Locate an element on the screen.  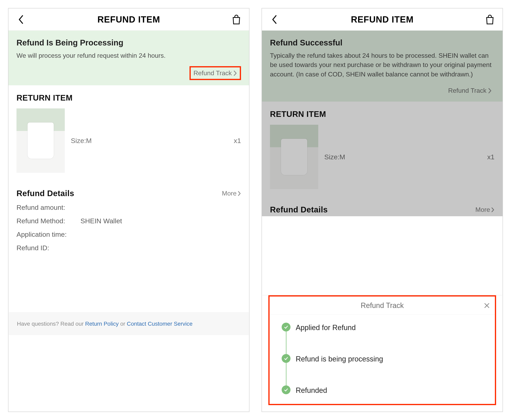
banner-desc: We will process your refund request with… is located at coordinates (129, 56).